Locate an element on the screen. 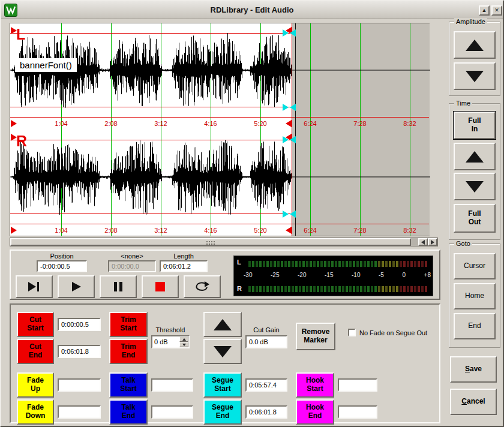 The width and height of the screenshot is (504, 427). length-field is located at coordinates (184, 266).